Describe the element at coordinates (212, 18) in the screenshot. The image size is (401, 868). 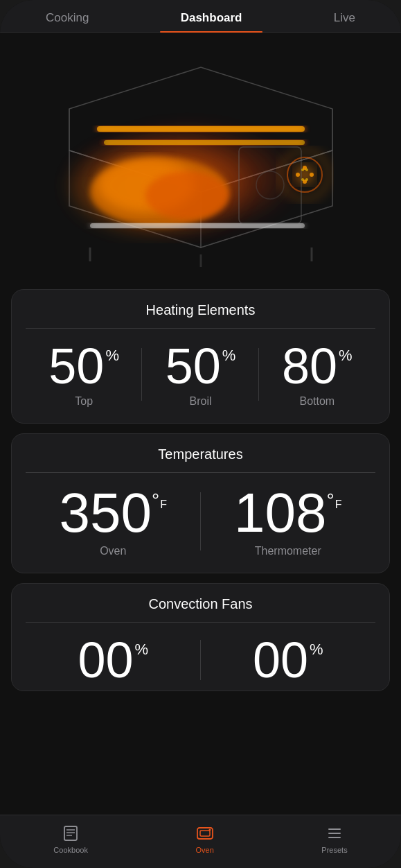
I see `tab-dashboard: Dashboard` at that location.